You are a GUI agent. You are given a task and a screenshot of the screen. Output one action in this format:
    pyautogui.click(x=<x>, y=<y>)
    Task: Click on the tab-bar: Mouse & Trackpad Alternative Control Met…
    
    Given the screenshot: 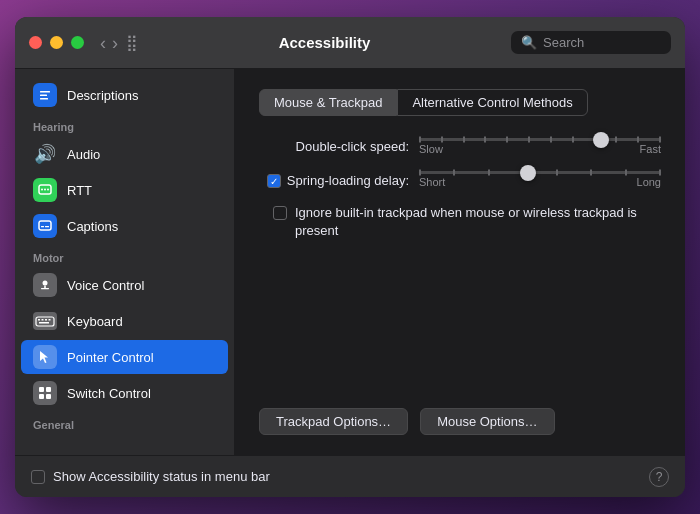 What is the action you would take?
    pyautogui.click(x=460, y=102)
    